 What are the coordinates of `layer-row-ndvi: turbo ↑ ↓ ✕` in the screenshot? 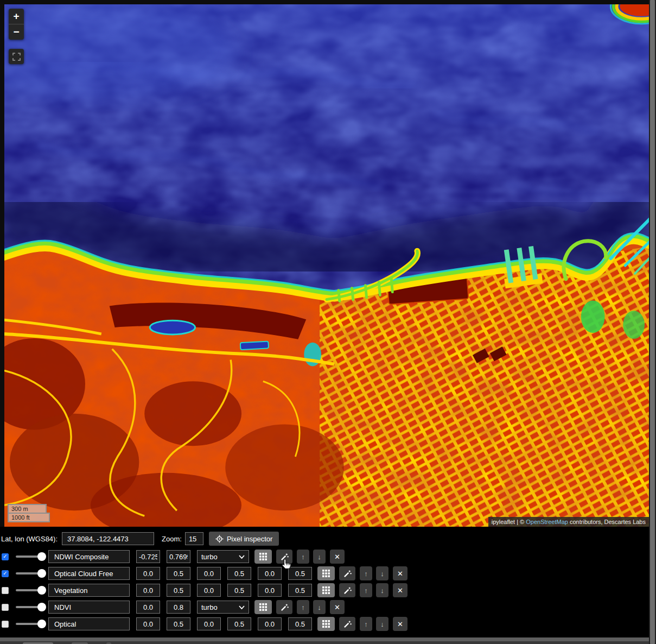 It's located at (324, 607).